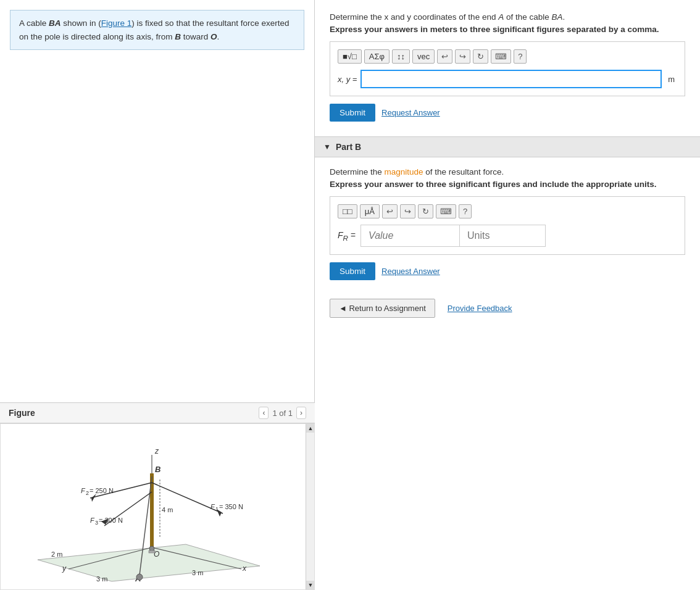 Image resolution: width=700 pixels, height=590 pixels. I want to click on fr-label: FR =, so click(347, 236).